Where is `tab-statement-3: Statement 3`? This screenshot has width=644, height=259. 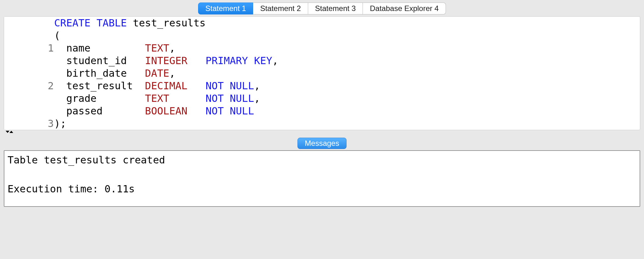 tab-statement-3: Statement 3 is located at coordinates (336, 8).